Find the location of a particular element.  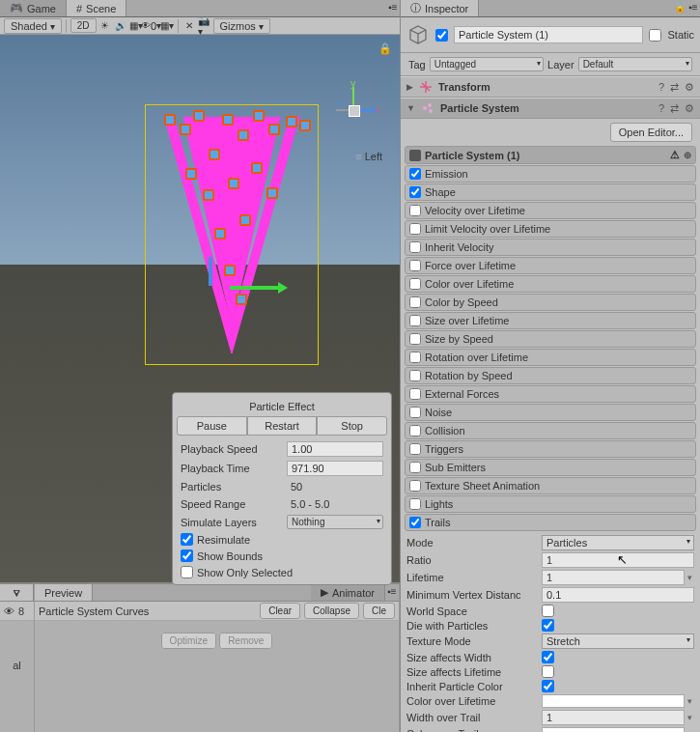

gameobject-icon is located at coordinates (418, 35).